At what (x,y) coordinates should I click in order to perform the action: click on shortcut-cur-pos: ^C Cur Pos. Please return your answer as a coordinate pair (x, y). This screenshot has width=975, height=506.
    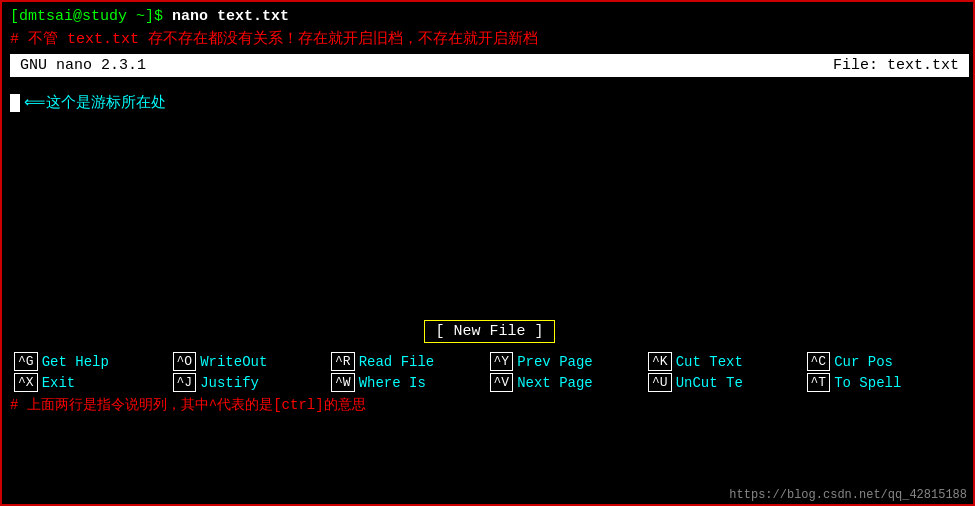
    Looking at the image, I should click on (886, 362).